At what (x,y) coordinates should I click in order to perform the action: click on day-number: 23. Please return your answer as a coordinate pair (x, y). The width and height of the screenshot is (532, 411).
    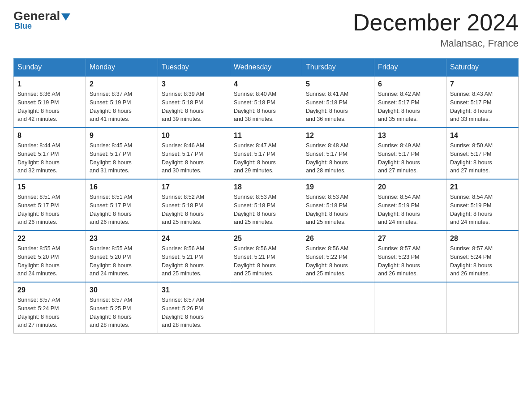
    Looking at the image, I should click on (122, 239).